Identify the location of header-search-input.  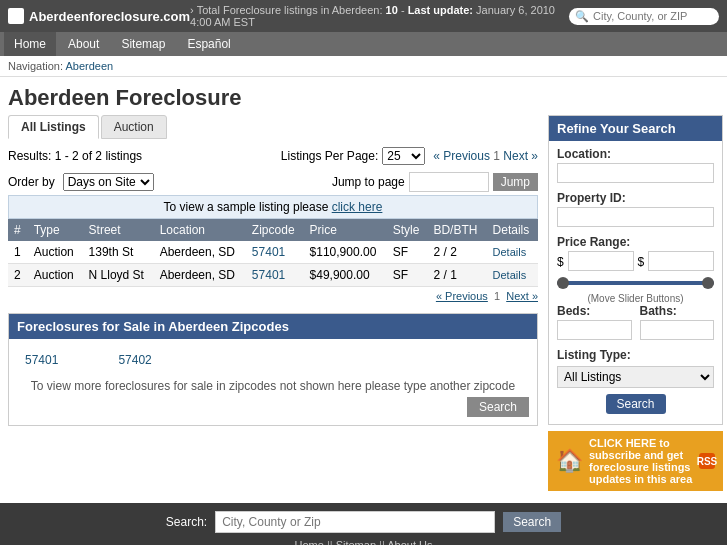
(653, 16).